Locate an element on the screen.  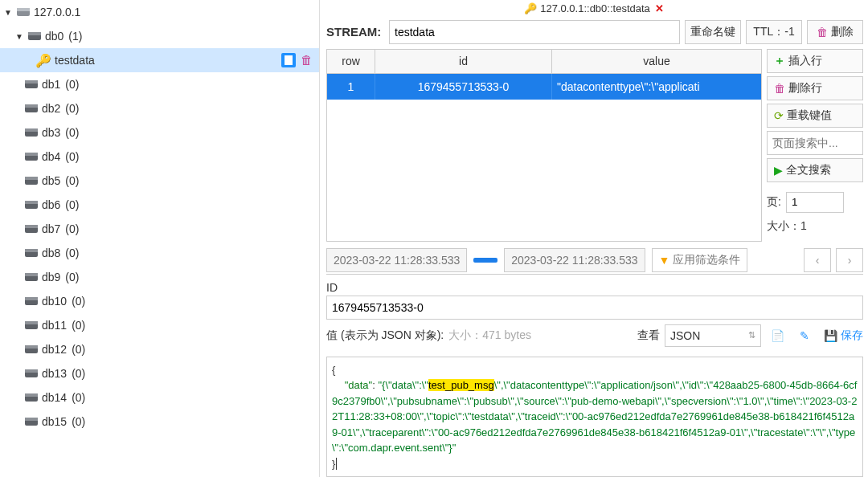
ttl-button: TTL：-1 is located at coordinates (774, 32).